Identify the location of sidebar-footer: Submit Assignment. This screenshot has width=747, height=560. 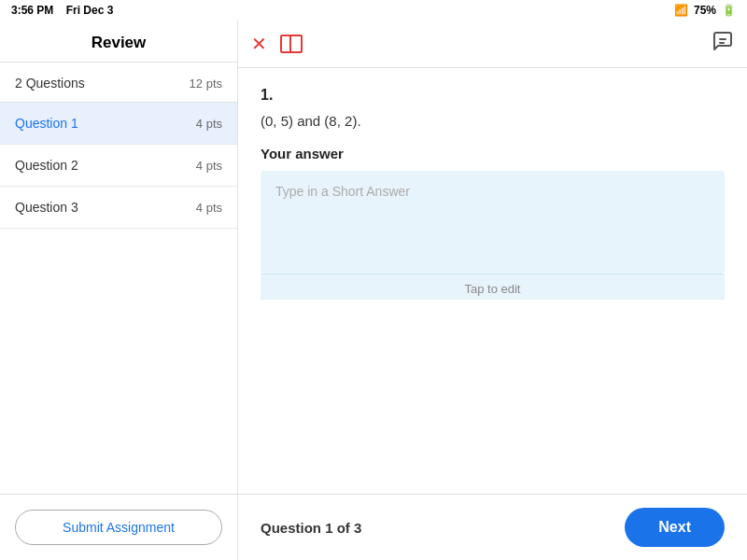
(119, 526).